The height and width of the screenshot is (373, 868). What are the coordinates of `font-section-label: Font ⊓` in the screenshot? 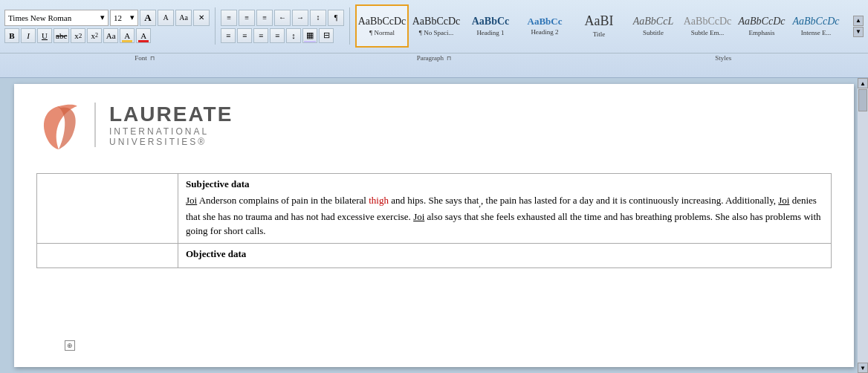 It's located at (144, 58).